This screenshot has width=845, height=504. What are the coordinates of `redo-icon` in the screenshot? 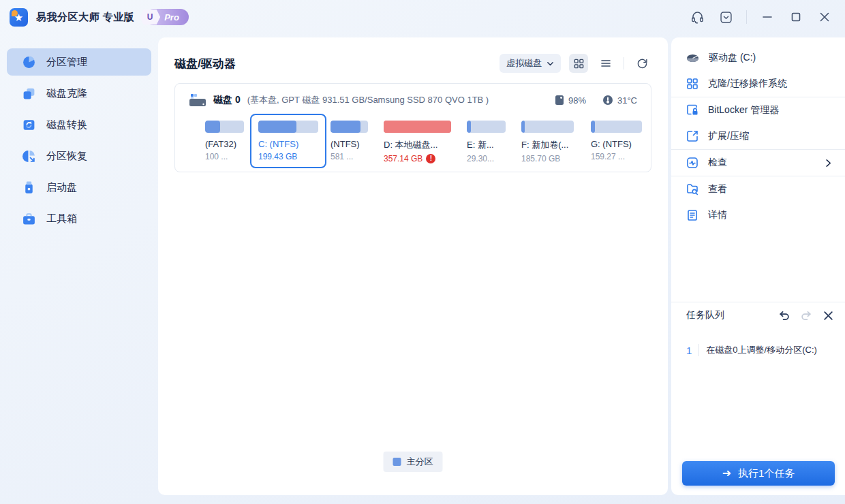 It's located at (807, 316).